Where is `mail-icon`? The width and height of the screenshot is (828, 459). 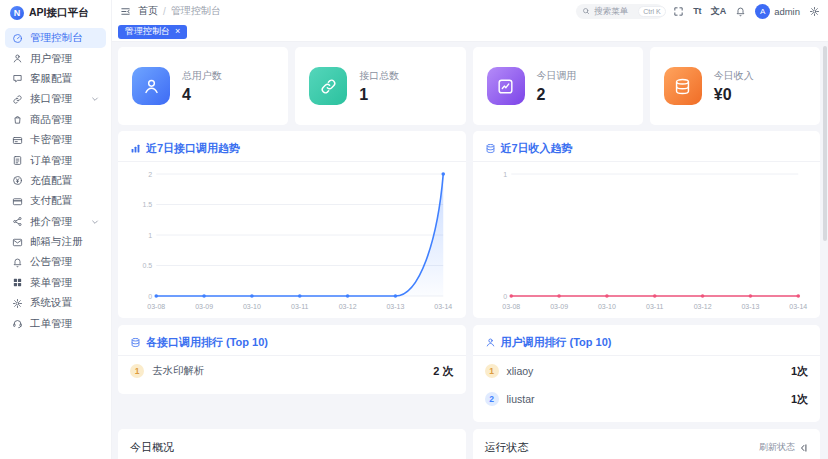
mail-icon is located at coordinates (18, 242).